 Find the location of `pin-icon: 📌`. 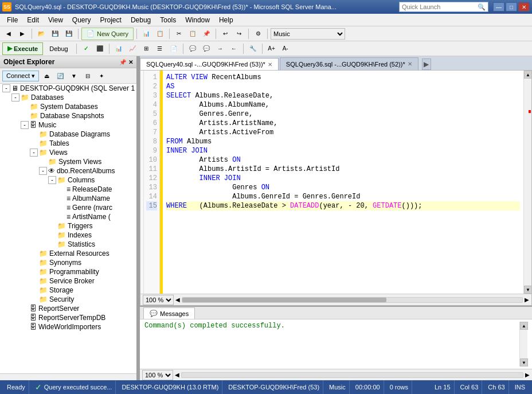

pin-icon: 📌 is located at coordinates (123, 62).